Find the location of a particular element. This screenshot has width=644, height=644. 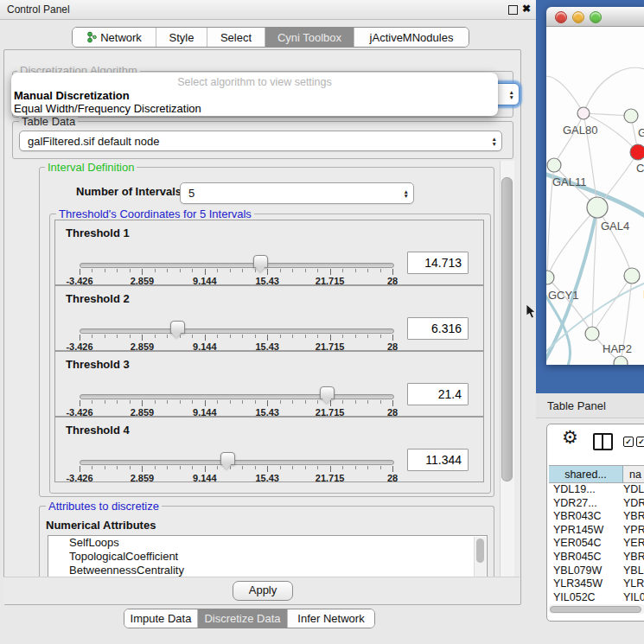

float-window-icon is located at coordinates (513, 10).